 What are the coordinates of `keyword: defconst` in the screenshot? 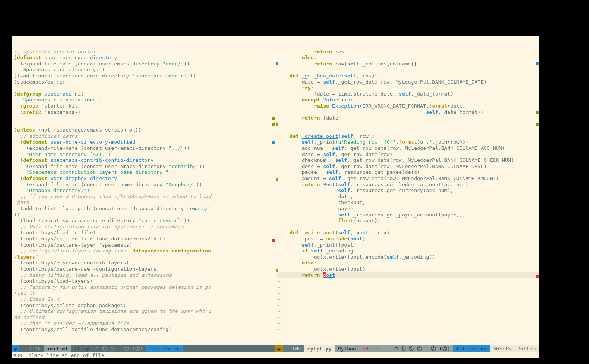 It's located at (29, 57).